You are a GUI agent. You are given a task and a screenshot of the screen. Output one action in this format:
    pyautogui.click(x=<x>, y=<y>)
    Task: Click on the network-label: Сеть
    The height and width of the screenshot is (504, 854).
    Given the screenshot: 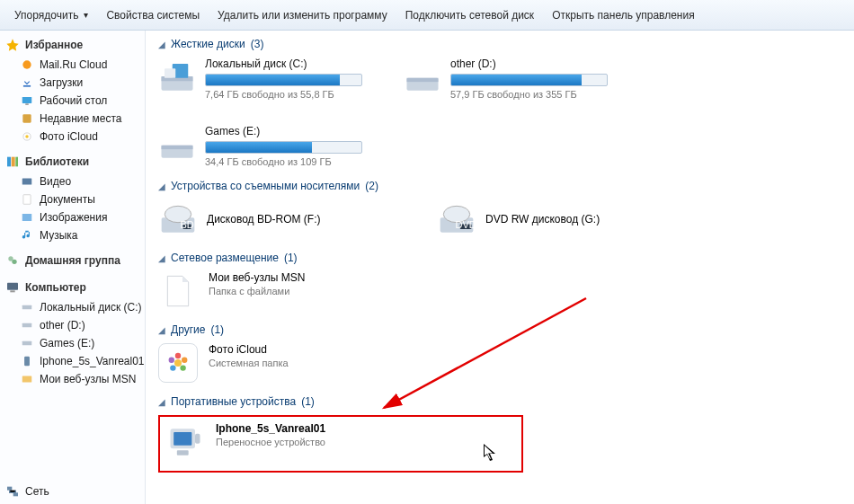 What is the action you would take?
    pyautogui.click(x=38, y=491)
    